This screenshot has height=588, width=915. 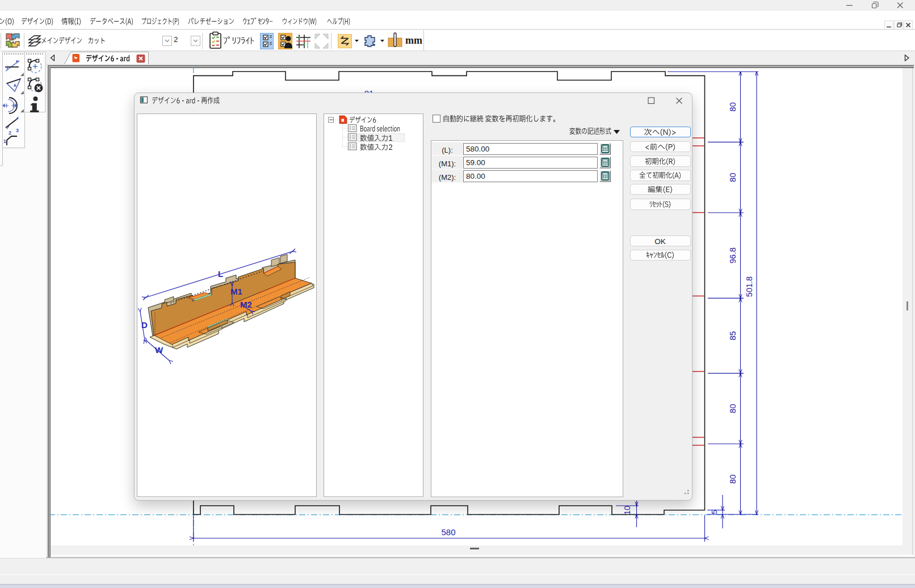 I want to click on svg-text: M2, so click(x=246, y=304).